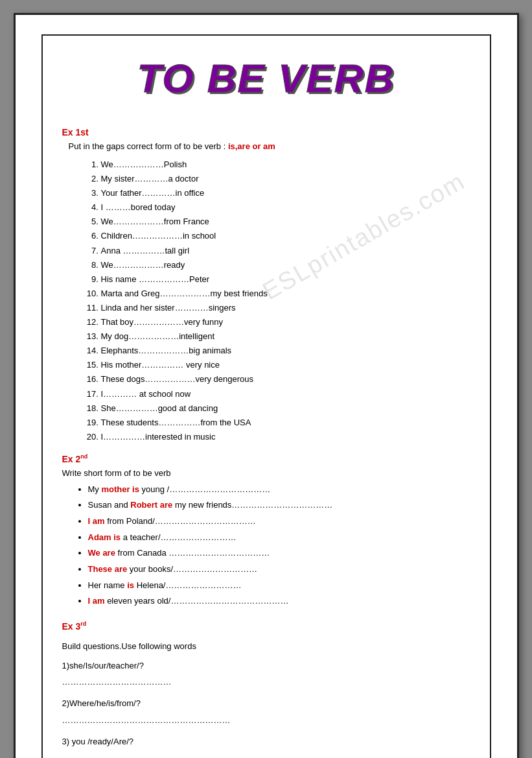 The height and width of the screenshot is (758, 532). Describe the element at coordinates (266, 703) in the screenshot. I see `ex3-q2: 2)Where/he/is/from/?` at that location.